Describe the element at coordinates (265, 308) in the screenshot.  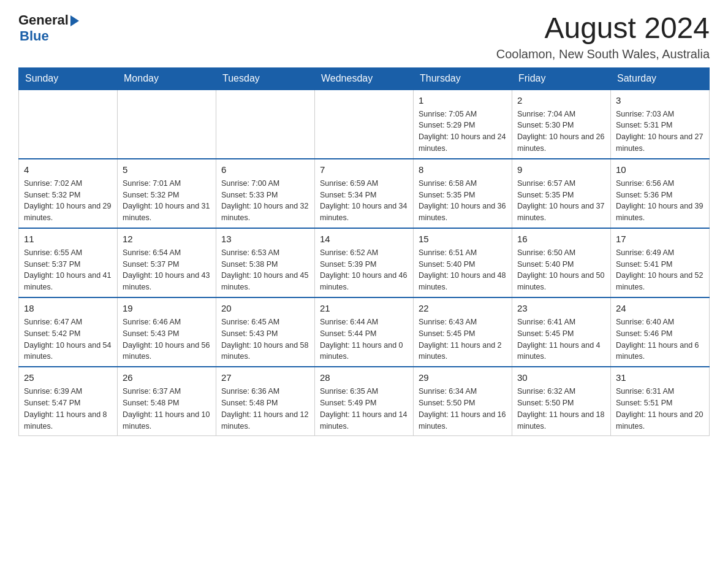
I see `day-number: 20` at that location.